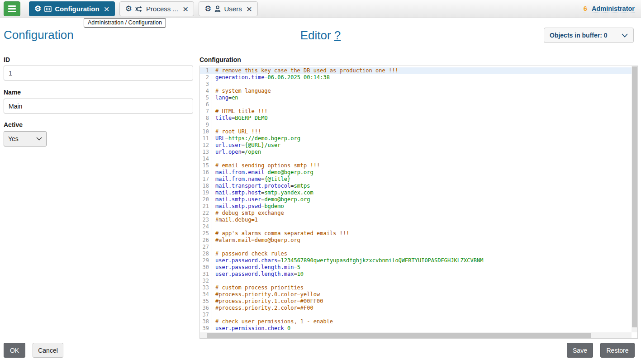  Describe the element at coordinates (240, 111) in the screenshot. I see `line-content: # HTML title !!!` at that location.